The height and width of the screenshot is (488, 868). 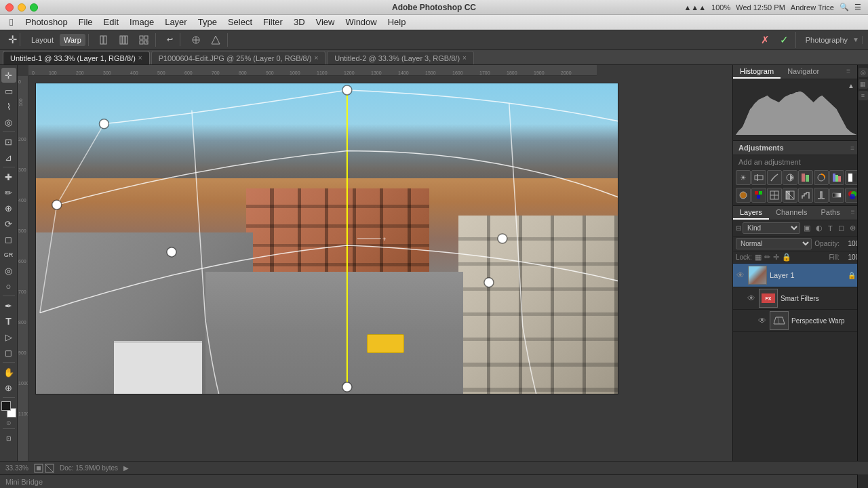 I want to click on grid-add-button, so click(x=144, y=40).